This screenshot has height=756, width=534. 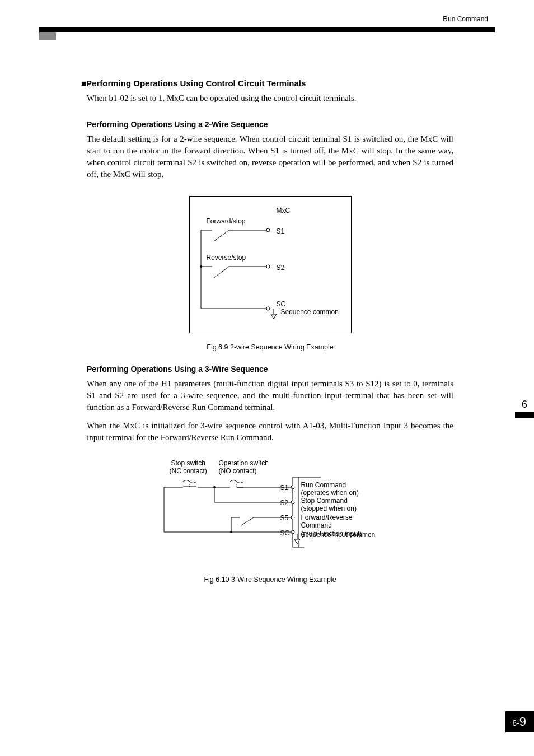 I want to click on diagram-2wire: MxC Forward/stop Reverse/stop S1 S2 SC S…, so click(x=270, y=264).